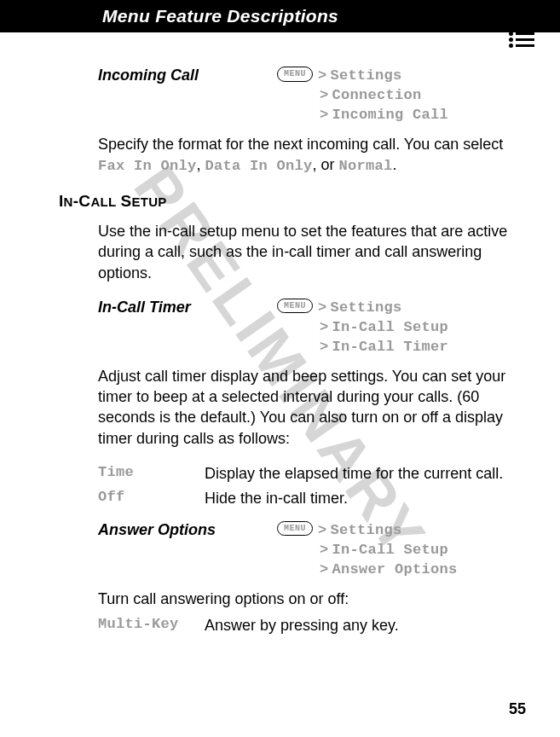 This screenshot has width=560, height=737. I want to click on text: , or, so click(326, 165).